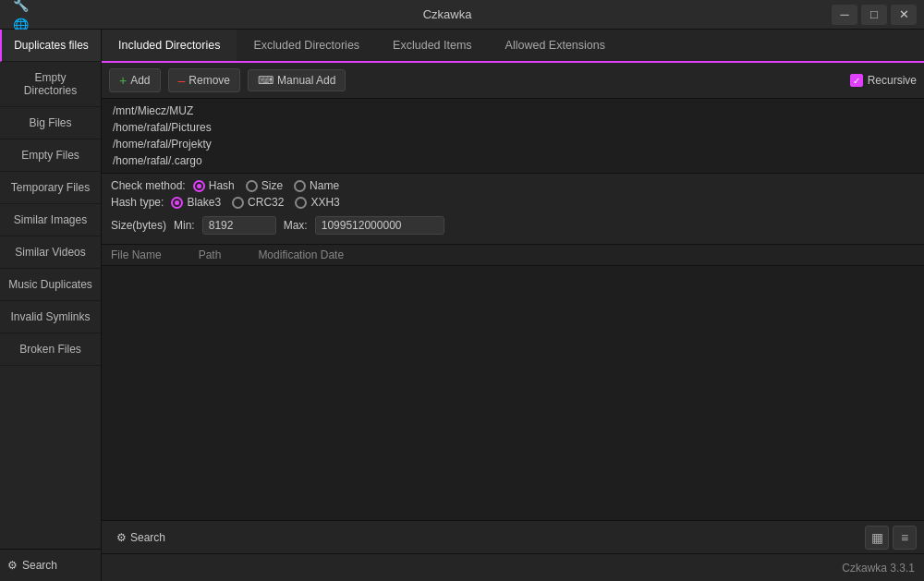  Describe the element at coordinates (50, 565) in the screenshot. I see `search-button: ⚙ Search` at that location.